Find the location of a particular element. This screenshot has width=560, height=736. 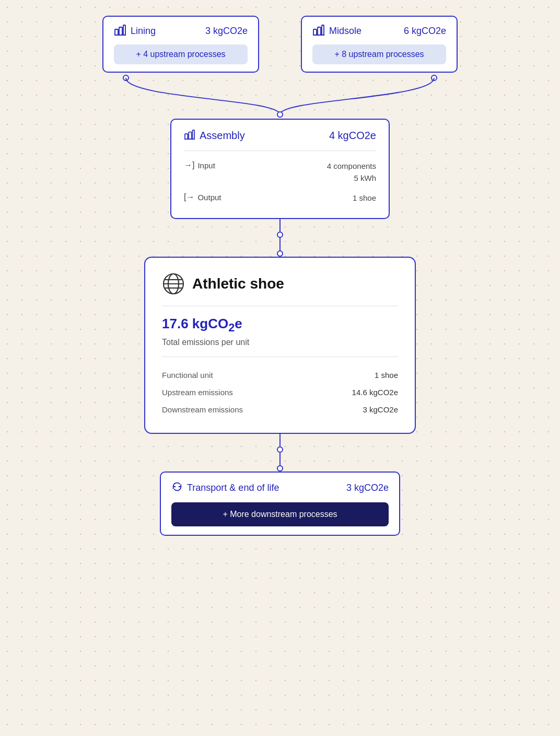

assembly-card: Assembly 4 kgCO2e →] Input 4 components … is located at coordinates (280, 169).